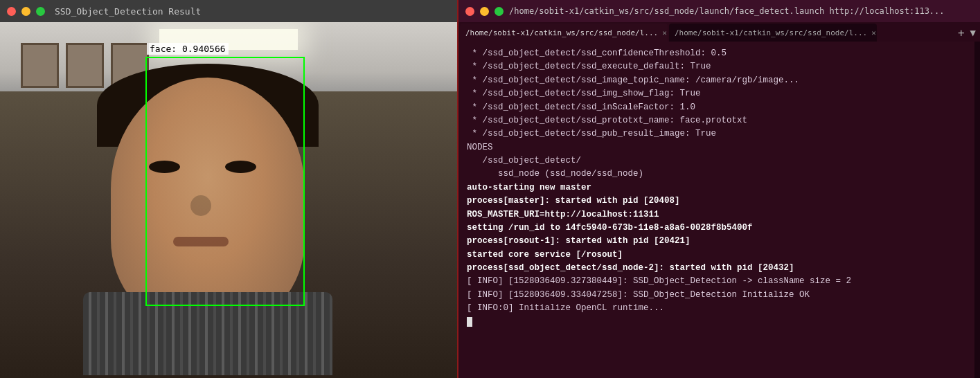 This screenshot has height=378, width=980. I want to click on terminal-line: process[ssd_object_detect/ssd_node-2]: s…, so click(716, 269).